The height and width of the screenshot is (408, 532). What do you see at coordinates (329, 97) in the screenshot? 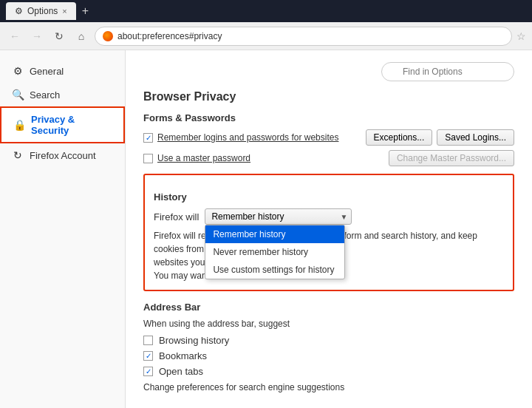
I see `page-title: Browser Privacy` at bounding box center [329, 97].